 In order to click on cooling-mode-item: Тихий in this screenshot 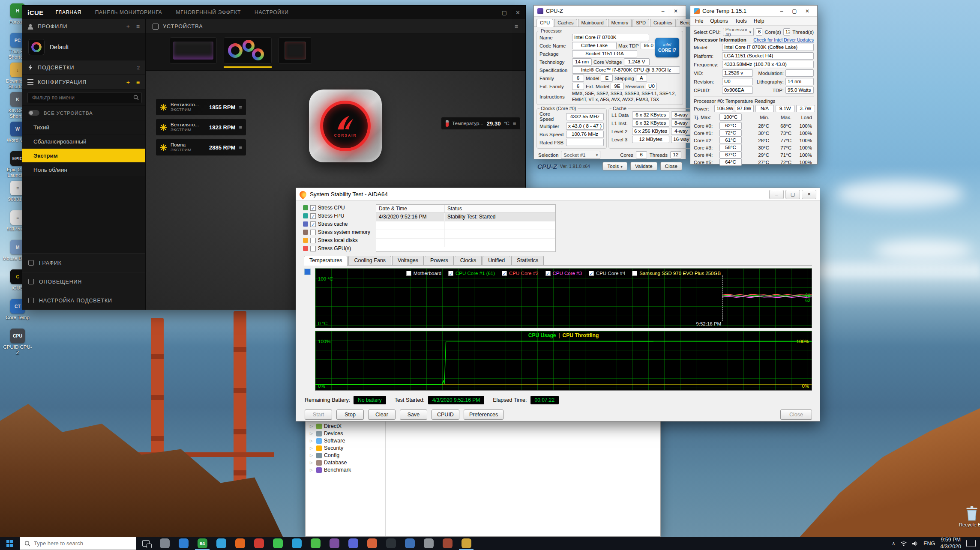, I will do `click(84, 128)`.